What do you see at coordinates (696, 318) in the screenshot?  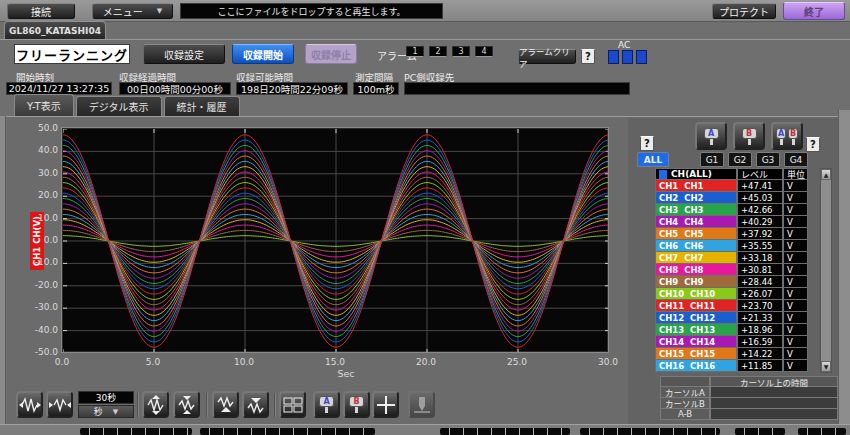 I see `channel-name: CH12 CH12` at bounding box center [696, 318].